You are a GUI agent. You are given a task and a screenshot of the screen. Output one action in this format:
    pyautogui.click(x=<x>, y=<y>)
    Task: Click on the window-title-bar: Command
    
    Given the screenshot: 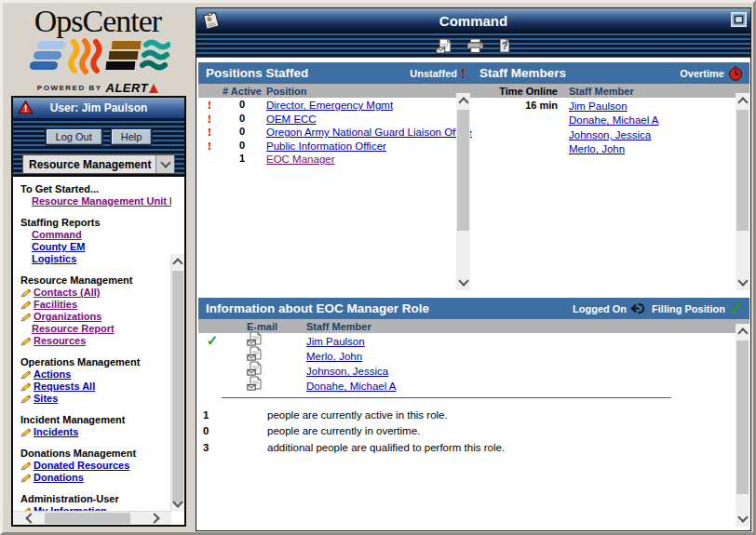 What is the action you would take?
    pyautogui.click(x=473, y=20)
    